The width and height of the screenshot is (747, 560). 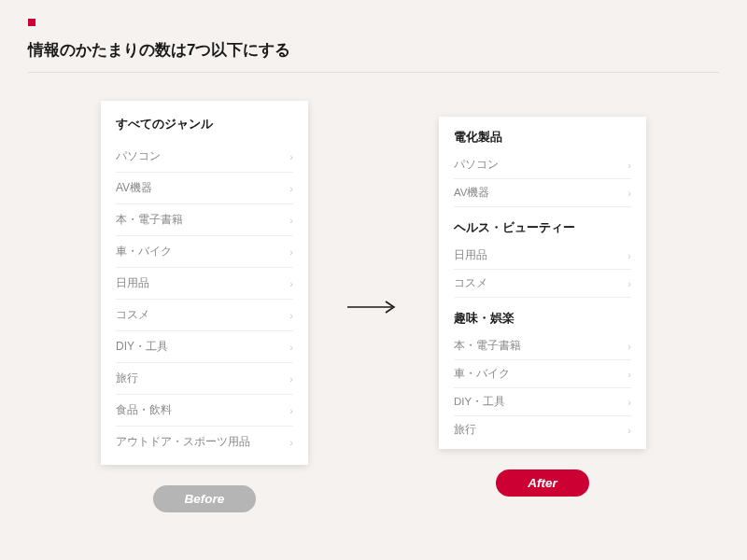 I want to click on header, so click(x=374, y=22).